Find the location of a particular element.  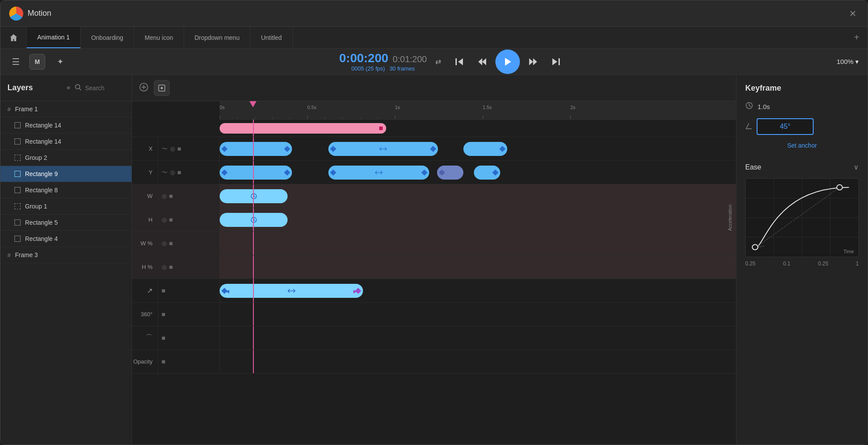

playhead-line-w is located at coordinates (253, 196).